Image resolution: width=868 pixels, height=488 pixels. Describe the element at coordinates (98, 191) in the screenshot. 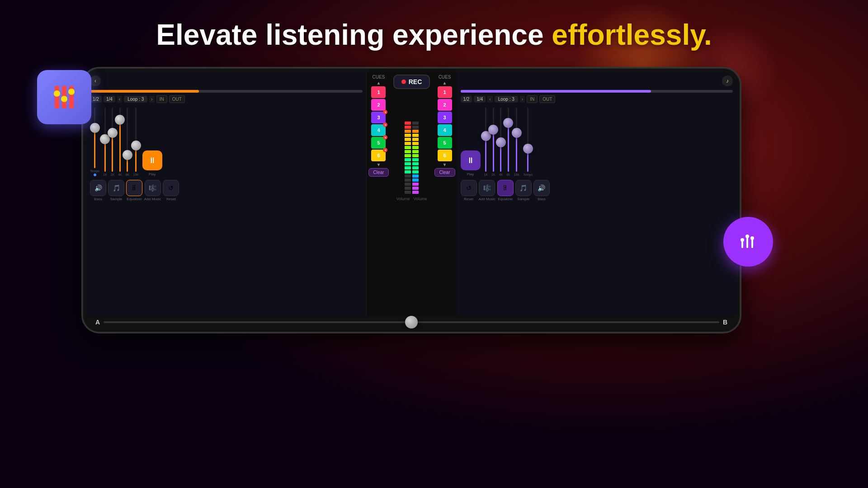

I see `left-ctrl-bass: 🔊 Bass` at that location.